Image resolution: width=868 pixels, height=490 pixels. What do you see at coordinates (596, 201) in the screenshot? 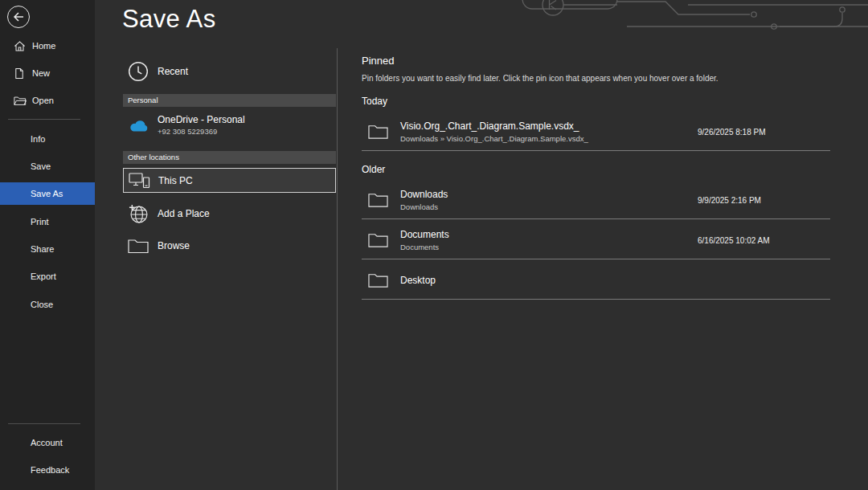
I see `folder-row: Downloads Downloads 9/9/2025 2:16 PM` at bounding box center [596, 201].